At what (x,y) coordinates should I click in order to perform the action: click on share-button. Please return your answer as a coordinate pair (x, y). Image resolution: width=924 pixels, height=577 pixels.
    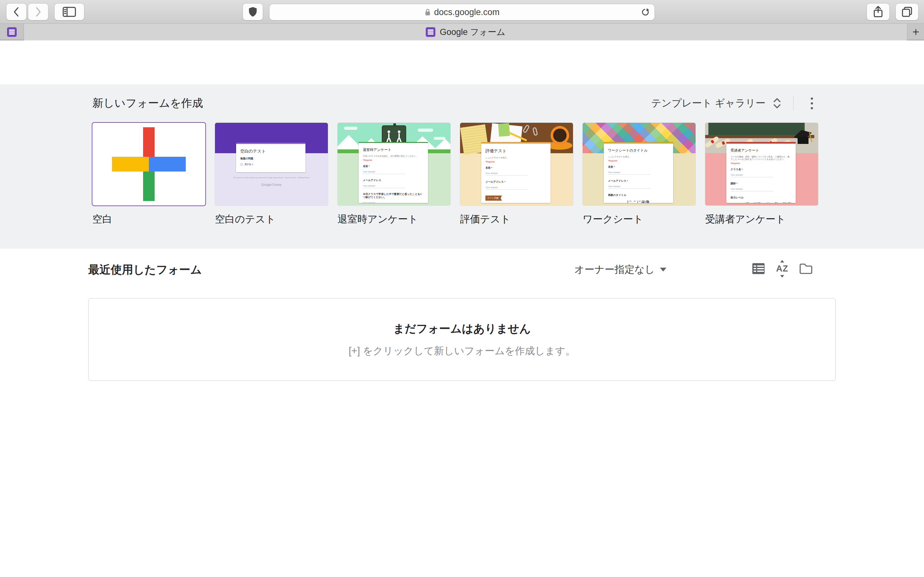
    Looking at the image, I should click on (878, 12).